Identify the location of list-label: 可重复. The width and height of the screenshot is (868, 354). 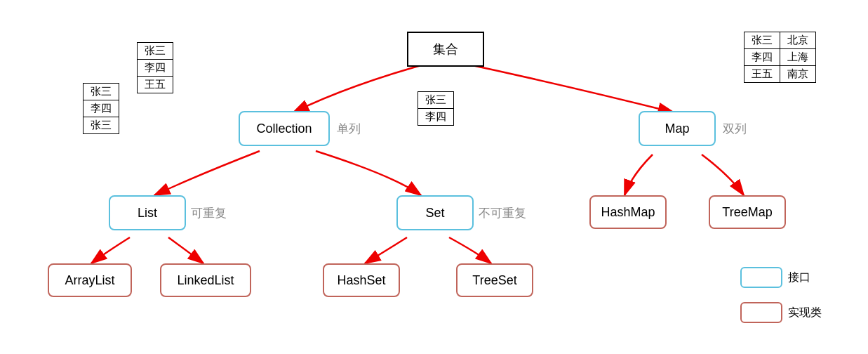
(209, 214).